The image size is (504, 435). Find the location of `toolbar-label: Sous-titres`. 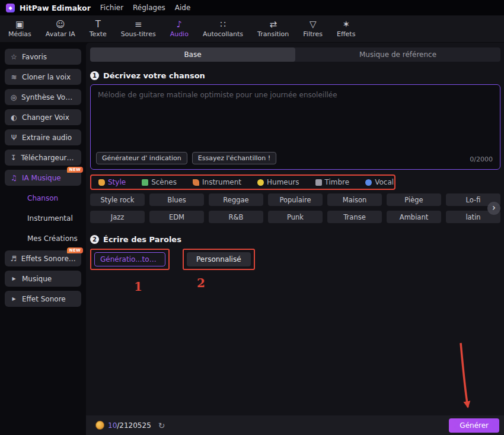

toolbar-label: Sous-titres is located at coordinates (139, 34).